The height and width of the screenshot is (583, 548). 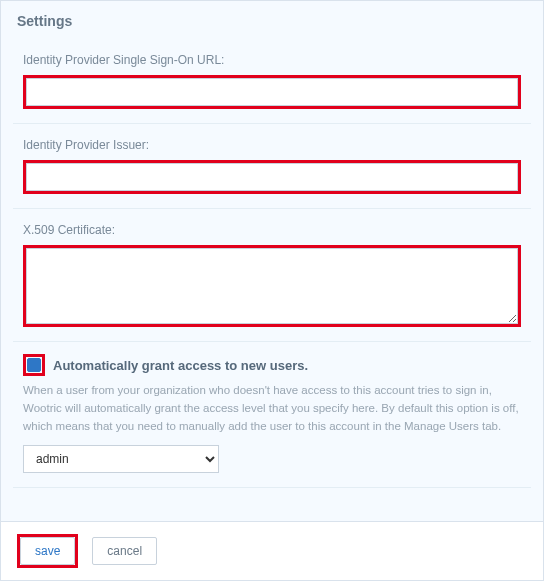 I want to click on sso-url-input, so click(x=272, y=92).